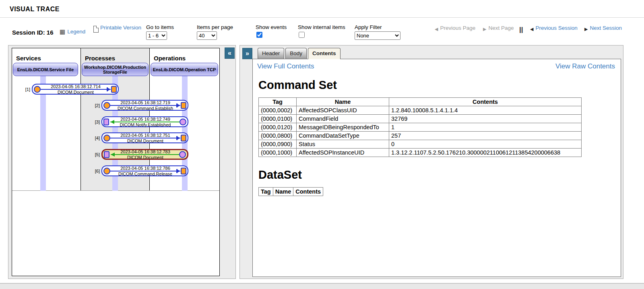 This screenshot has width=644, height=289. I want to click on cell-tag: (0000,0002), so click(278, 110).